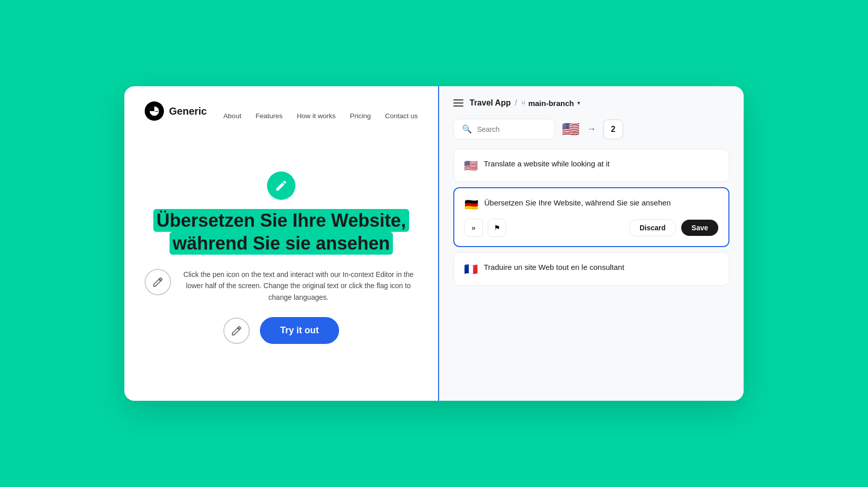  What do you see at coordinates (653, 228) in the screenshot?
I see `discard-button: Discard` at bounding box center [653, 228].